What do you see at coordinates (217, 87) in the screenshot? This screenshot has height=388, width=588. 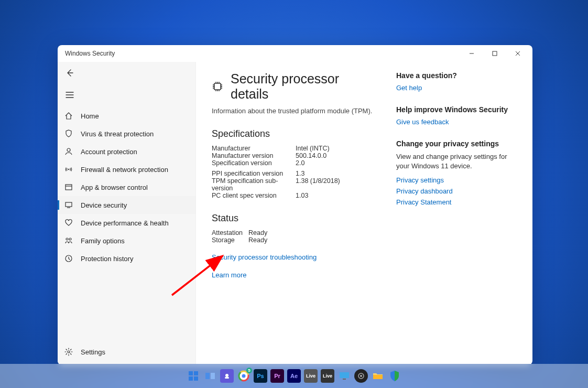 I see `chip-icon` at bounding box center [217, 87].